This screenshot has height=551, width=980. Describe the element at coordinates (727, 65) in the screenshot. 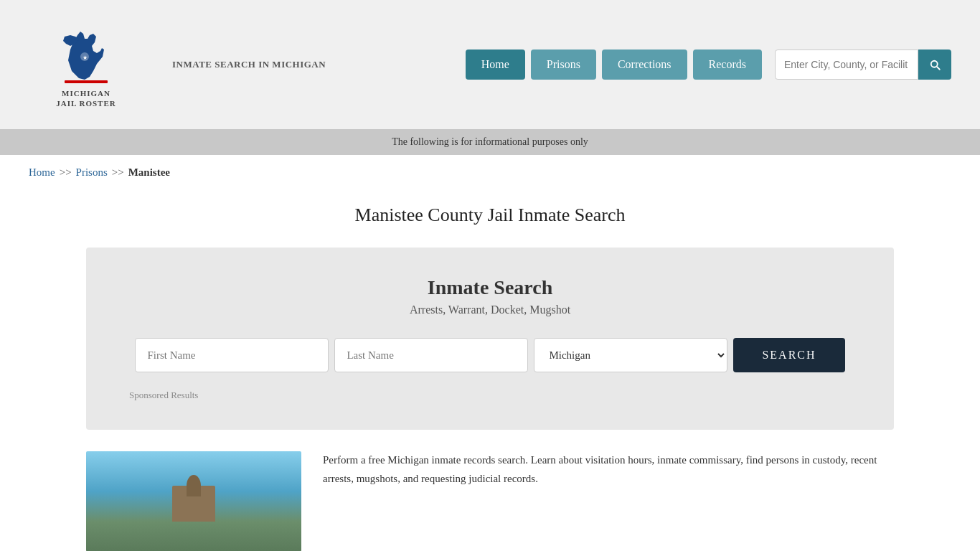

I see `nav-records: Records` at that location.